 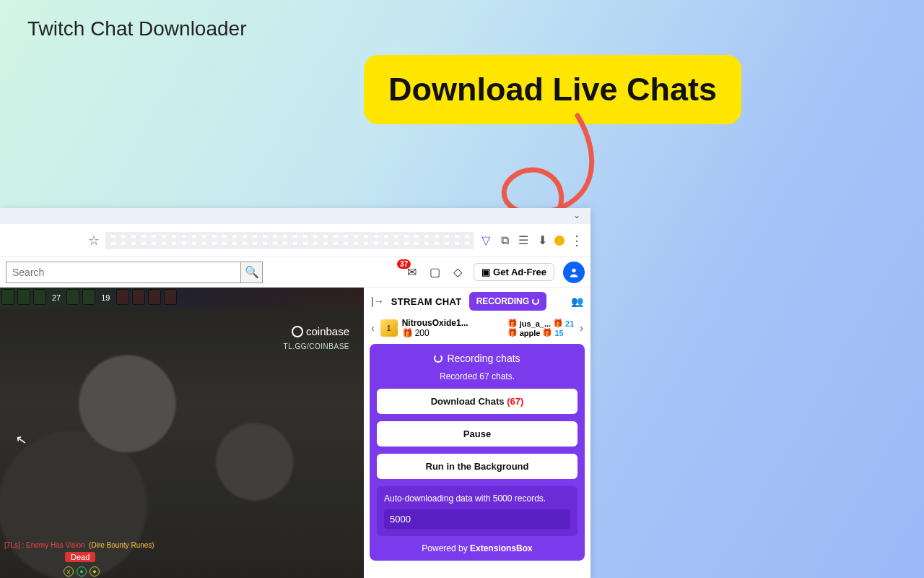 I want to click on sponsor-subtext: TL.GG/COINBASE, so click(x=316, y=347).